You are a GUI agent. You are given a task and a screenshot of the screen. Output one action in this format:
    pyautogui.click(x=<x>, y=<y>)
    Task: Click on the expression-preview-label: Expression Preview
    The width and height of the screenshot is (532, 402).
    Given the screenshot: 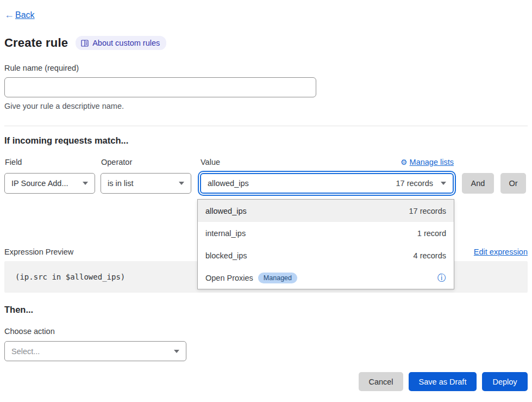 What is the action you would take?
    pyautogui.click(x=39, y=252)
    